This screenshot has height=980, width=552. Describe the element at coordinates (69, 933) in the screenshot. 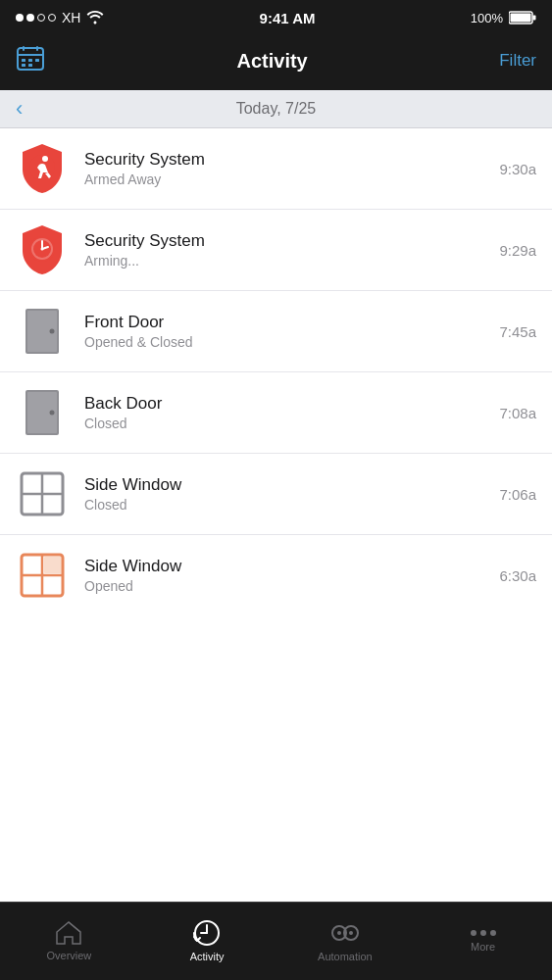

I see `home-icon` at that location.